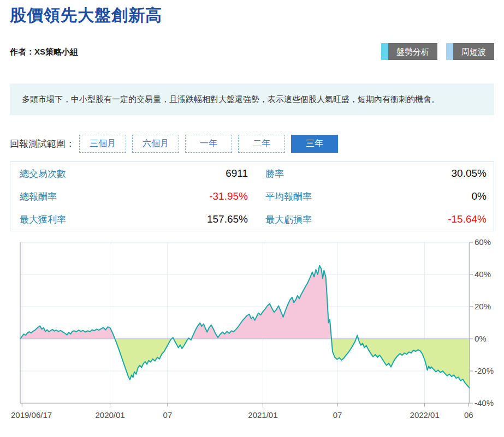  What do you see at coordinates (209, 144) in the screenshot?
I see `range-button-1y: 一年` at bounding box center [209, 144].